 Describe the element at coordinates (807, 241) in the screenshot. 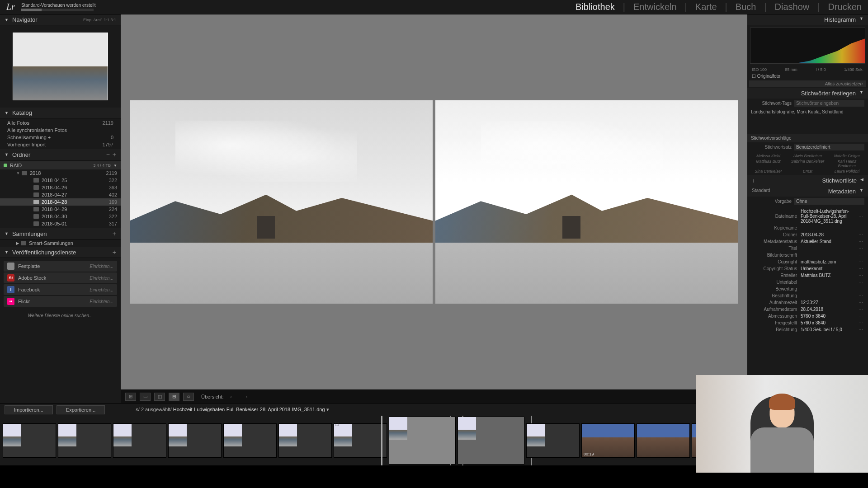

I see `metadata-row: MetadatenstatusAktueller Stand⋯` at that location.